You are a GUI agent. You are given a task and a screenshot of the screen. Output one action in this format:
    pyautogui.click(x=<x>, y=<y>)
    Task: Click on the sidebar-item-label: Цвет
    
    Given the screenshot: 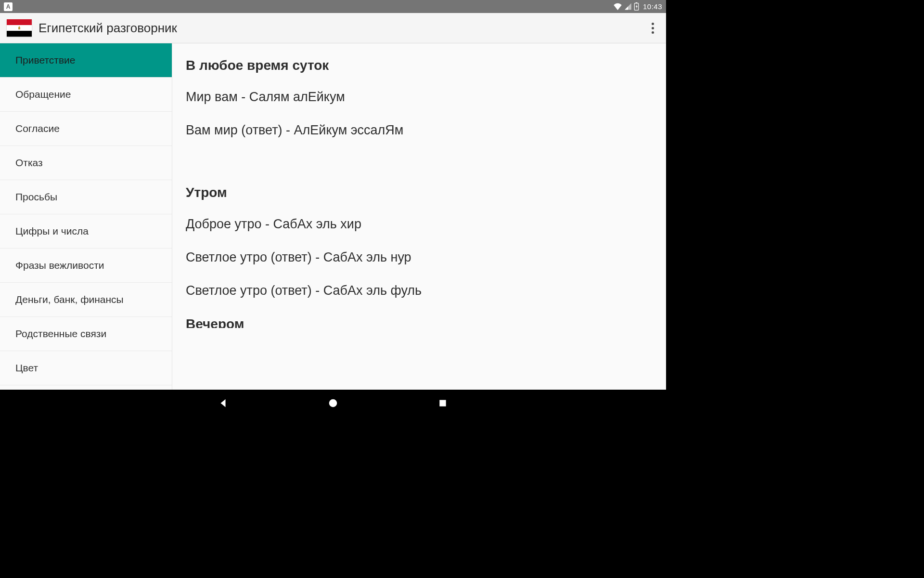 What is the action you would take?
    pyautogui.click(x=27, y=368)
    